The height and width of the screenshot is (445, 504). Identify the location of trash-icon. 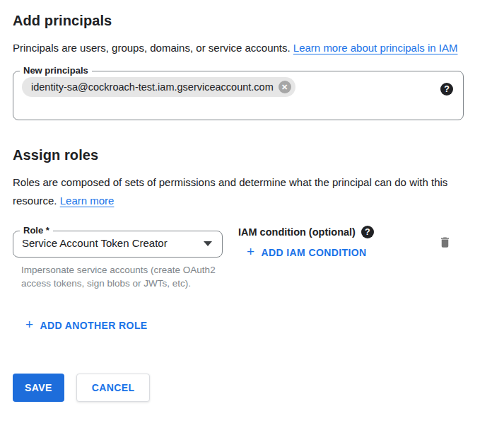
(445, 242).